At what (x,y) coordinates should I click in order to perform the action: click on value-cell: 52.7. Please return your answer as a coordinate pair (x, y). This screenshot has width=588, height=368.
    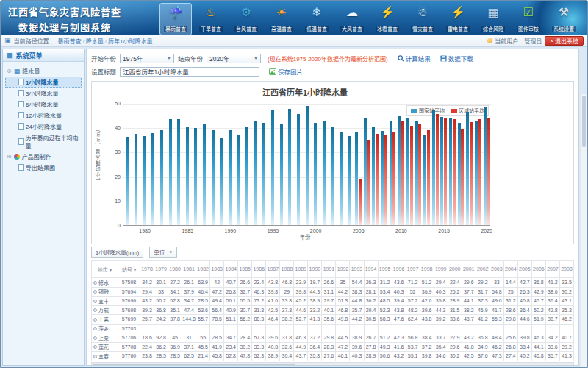
    Looking at the image, I should click on (301, 319).